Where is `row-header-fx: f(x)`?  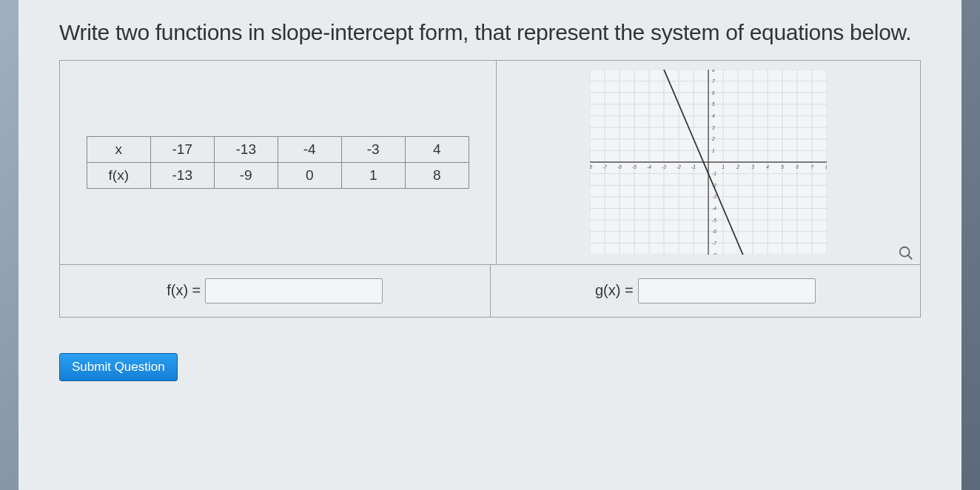 row-header-fx: f(x) is located at coordinates (118, 175).